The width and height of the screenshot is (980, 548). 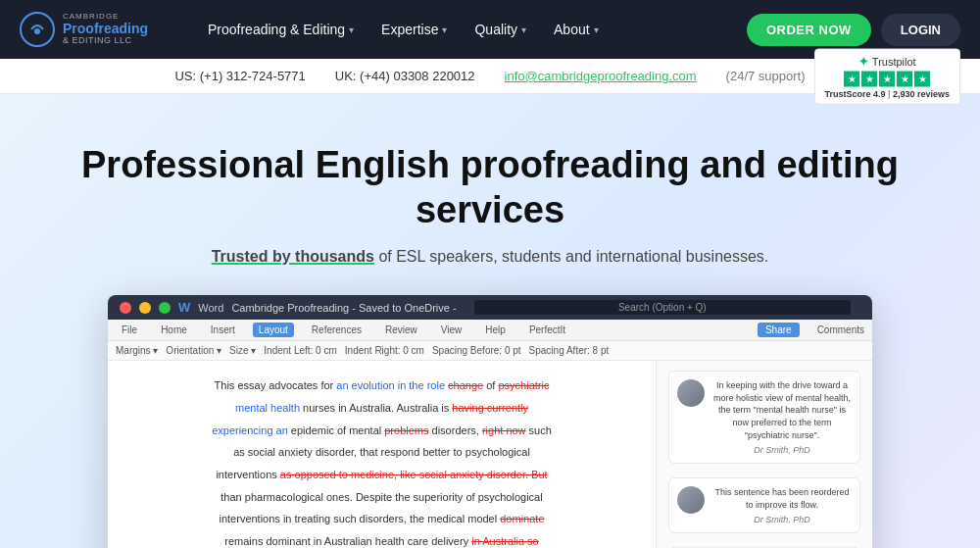 I want to click on doc-paragraph: experiencing an epidemic of mental probl…, so click(x=382, y=431).